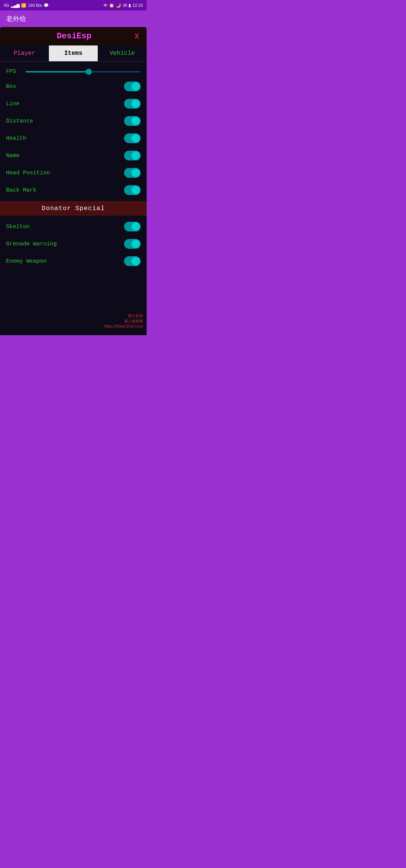 This screenshot has width=406, height=868. What do you see at coordinates (14, 71) in the screenshot?
I see `fps-label: FPS` at bounding box center [14, 71].